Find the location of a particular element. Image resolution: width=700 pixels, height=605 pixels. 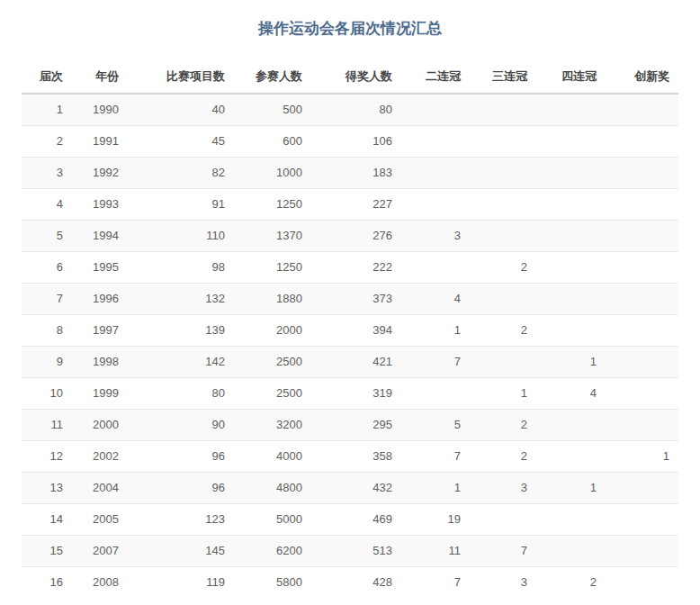

table-cell: 600 is located at coordinates (273, 142).